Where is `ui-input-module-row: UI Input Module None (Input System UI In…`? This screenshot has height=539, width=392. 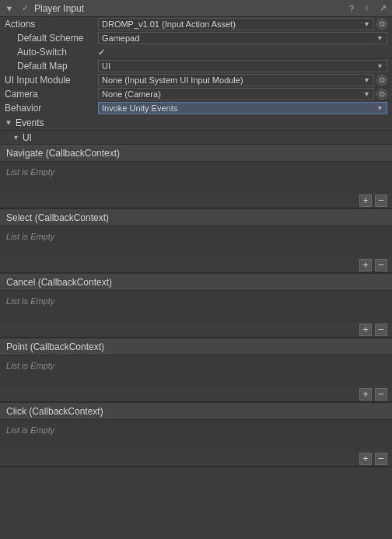 ui-input-module-row: UI Input Module None (Input System UI In… is located at coordinates (196, 80).